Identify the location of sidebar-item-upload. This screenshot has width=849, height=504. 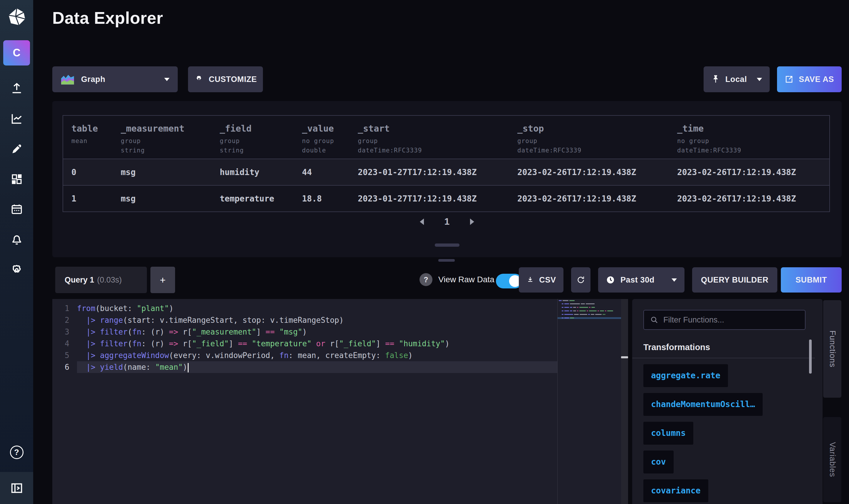
(17, 88).